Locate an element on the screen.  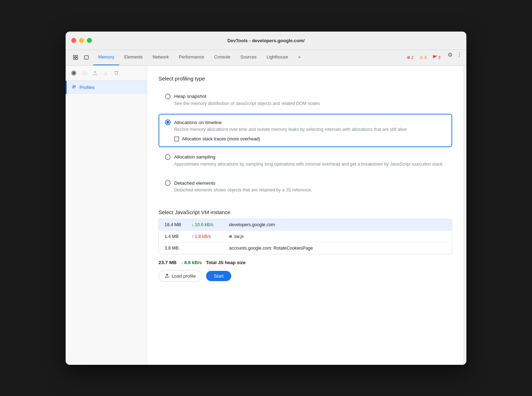
total-rate: ↓ 8.8 kB/s is located at coordinates (192, 262).